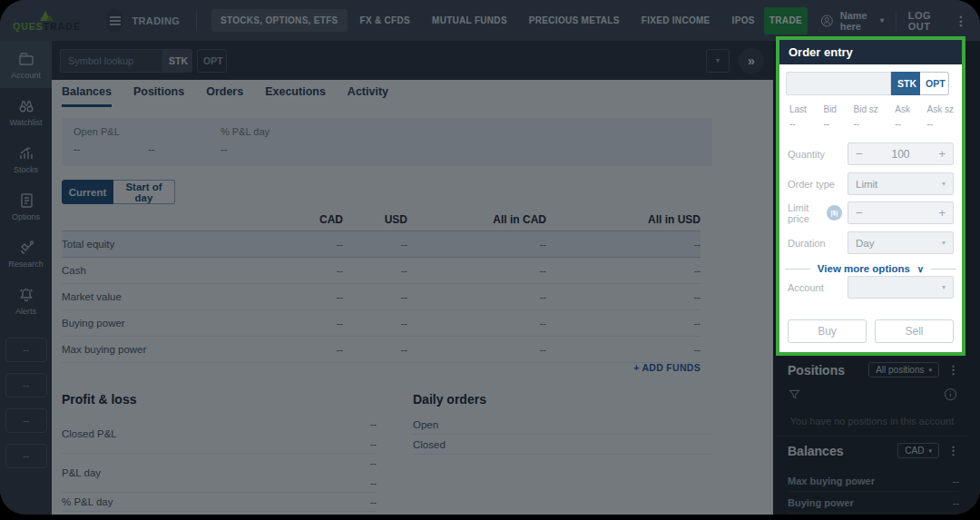 This screenshot has width=980, height=520. Describe the element at coordinates (871, 269) in the screenshot. I see `view-more-options-link: View more options ∨` at that location.